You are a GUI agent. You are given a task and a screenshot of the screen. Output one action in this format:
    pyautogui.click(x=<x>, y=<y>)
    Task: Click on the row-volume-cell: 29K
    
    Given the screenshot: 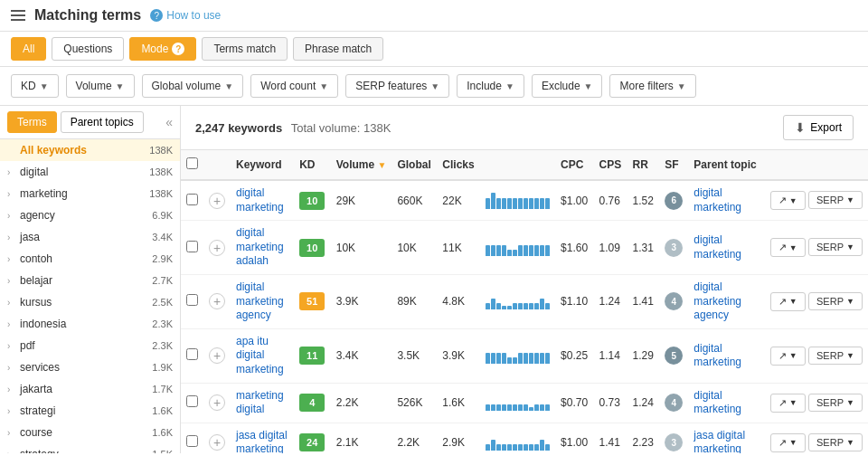 What is the action you would take?
    pyautogui.click(x=362, y=201)
    